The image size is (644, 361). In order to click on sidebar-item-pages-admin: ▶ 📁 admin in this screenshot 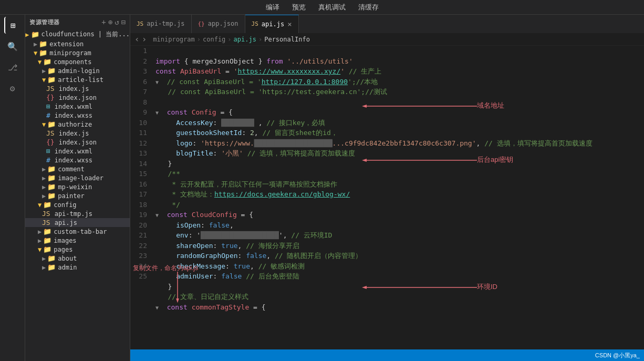, I will do `click(78, 267)`.